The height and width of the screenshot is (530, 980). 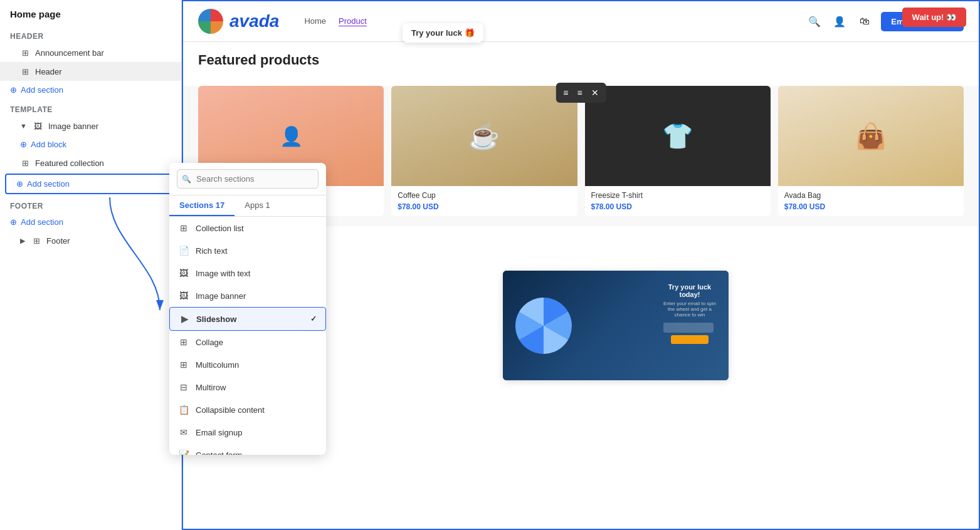 What do you see at coordinates (184, 452) in the screenshot?
I see `contact-icon-panel: 📝` at bounding box center [184, 452].